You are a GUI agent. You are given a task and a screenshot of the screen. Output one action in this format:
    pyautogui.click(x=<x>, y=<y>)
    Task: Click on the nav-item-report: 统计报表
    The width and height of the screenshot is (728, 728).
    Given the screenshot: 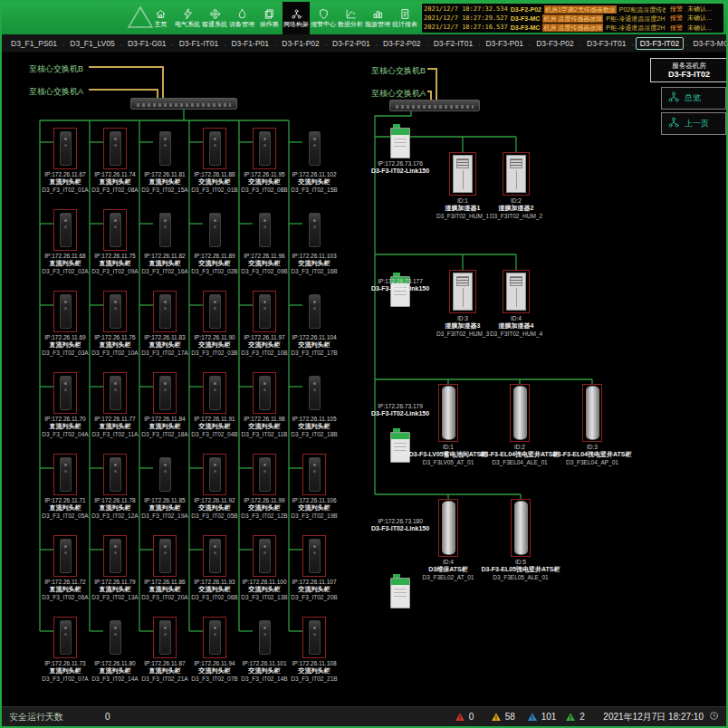 What is the action you would take?
    pyautogui.click(x=405, y=18)
    